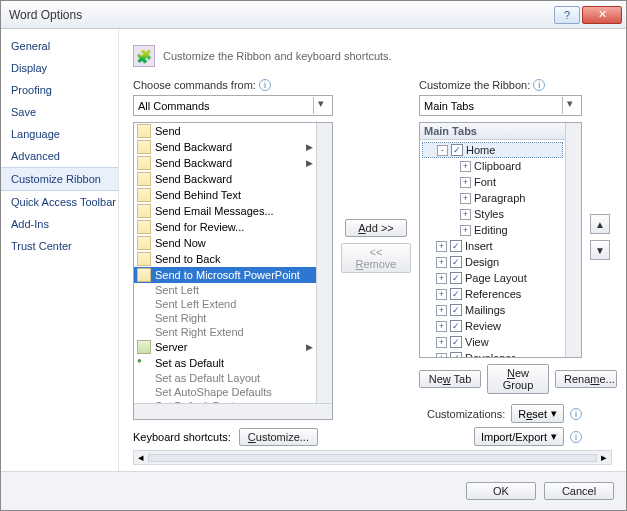 This screenshot has height=511, width=627. I want to click on customize-ribbon-combo: Main Tabs ▾, so click(500, 106).